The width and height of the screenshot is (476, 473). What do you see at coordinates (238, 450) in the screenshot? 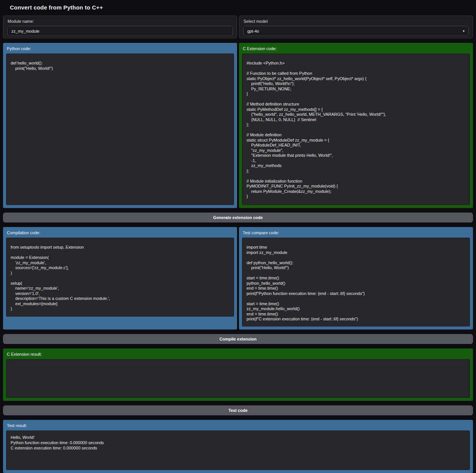
I see `test-result-textarea: Hello, World! Python function execution …` at bounding box center [238, 450].